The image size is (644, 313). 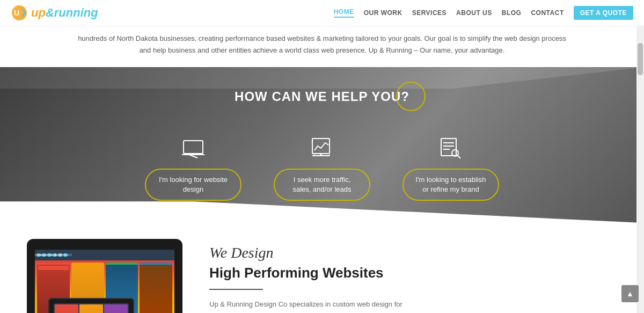 What do you see at coordinates (39, 255) in the screenshot?
I see `nav-item-1: HOME` at bounding box center [39, 255].